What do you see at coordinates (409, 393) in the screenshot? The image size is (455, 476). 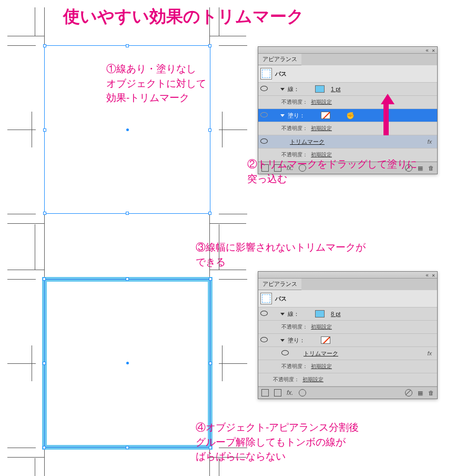 I see `no-icon` at bounding box center [409, 393].